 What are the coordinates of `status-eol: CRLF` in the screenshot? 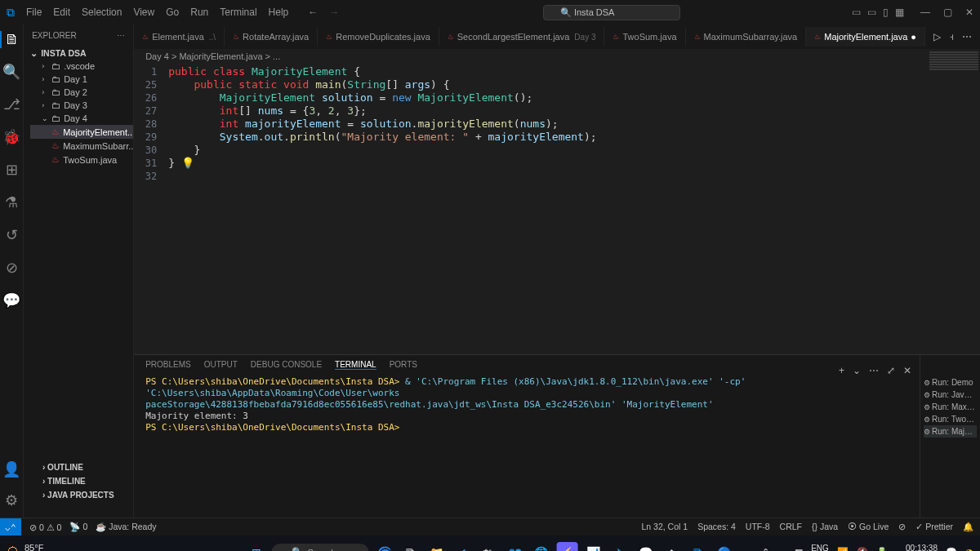 It's located at (791, 527).